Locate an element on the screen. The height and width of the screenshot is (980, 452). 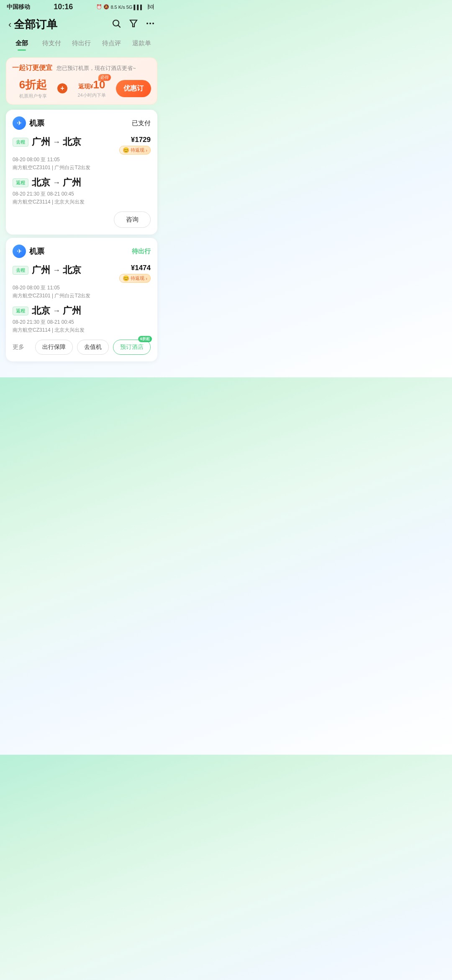
travel-guarantee-button: 出行保障 is located at coordinates (54, 347).